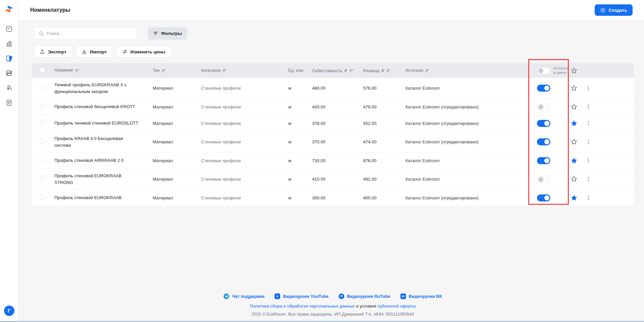 Image resolution: width=644 pixels, height=322 pixels. What do you see at coordinates (301, 296) in the screenshot?
I see `youtube-link: Видеоуроки YouTube` at bounding box center [301, 296].